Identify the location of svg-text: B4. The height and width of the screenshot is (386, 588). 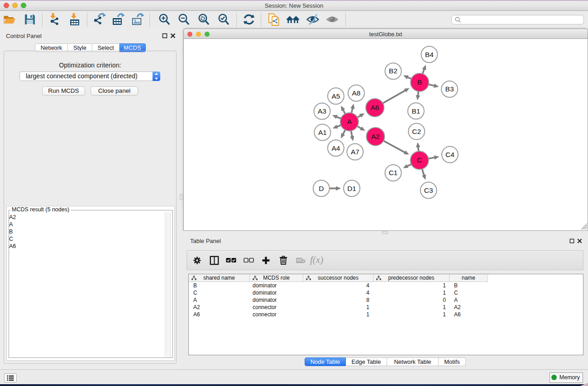
(429, 54).